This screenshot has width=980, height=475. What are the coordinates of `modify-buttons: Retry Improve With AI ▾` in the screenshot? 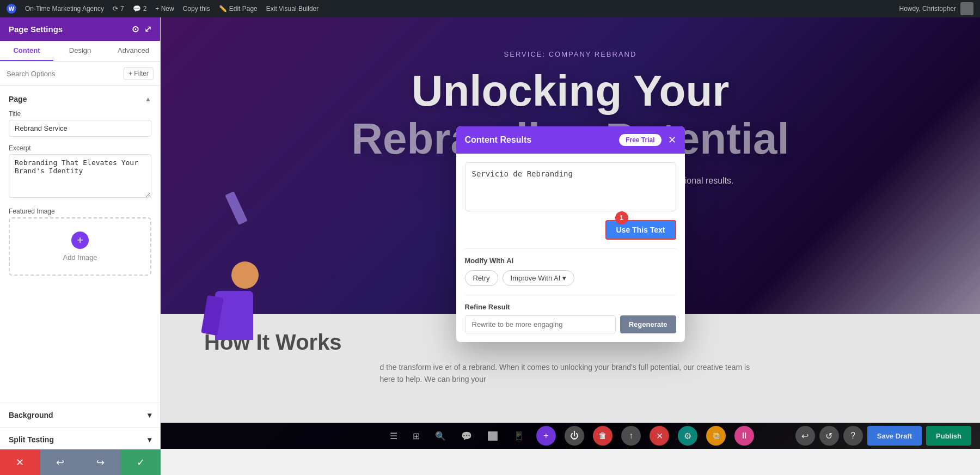 It's located at (571, 278).